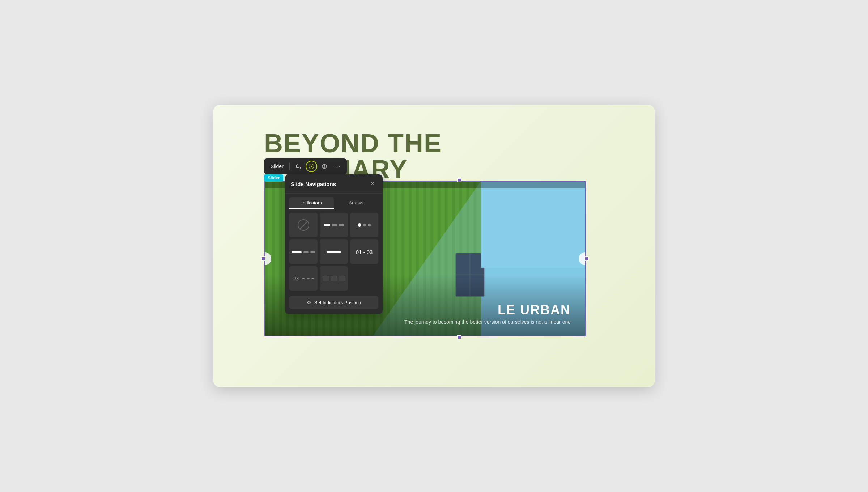 The height and width of the screenshot is (492, 868). I want to click on indicator-none, so click(303, 225).